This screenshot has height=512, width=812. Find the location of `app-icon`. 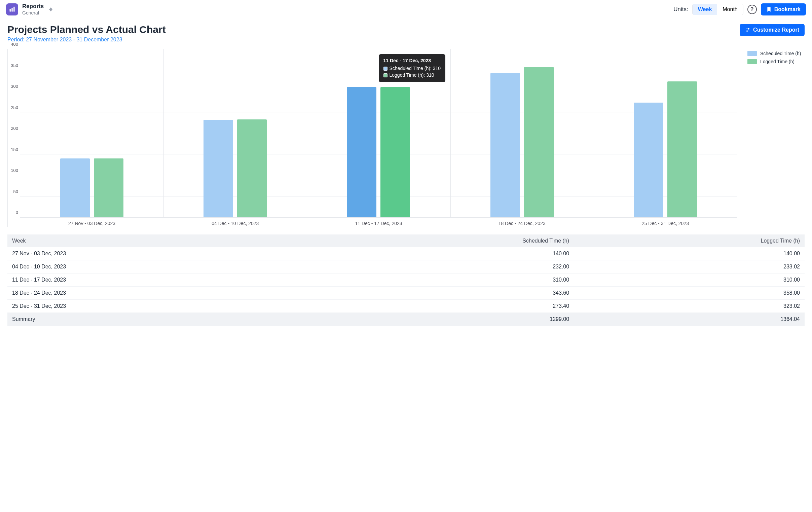

app-icon is located at coordinates (12, 9).